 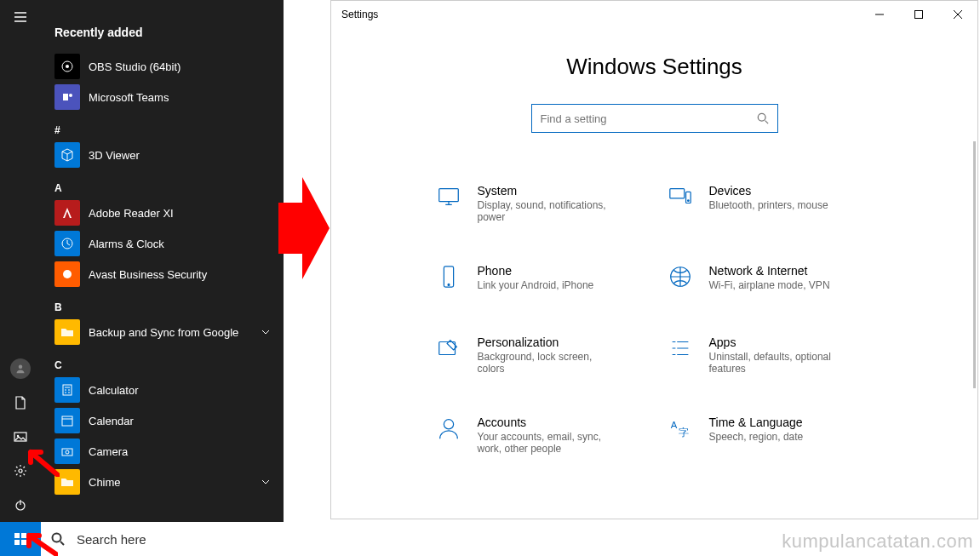 I want to click on category-phone: PhoneLink your Android, iPhone, so click(x=539, y=279).